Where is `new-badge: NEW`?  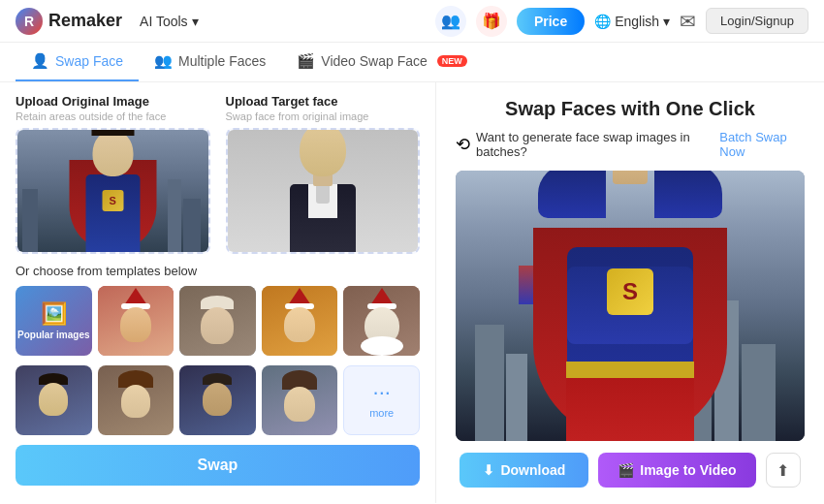
new-badge: NEW is located at coordinates (452, 61).